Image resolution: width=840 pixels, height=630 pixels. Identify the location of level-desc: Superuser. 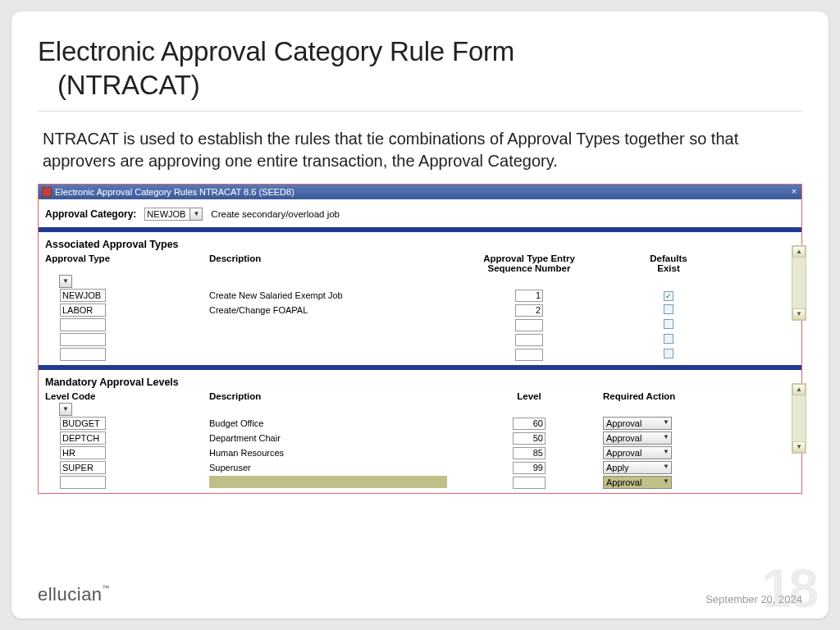
(332, 468).